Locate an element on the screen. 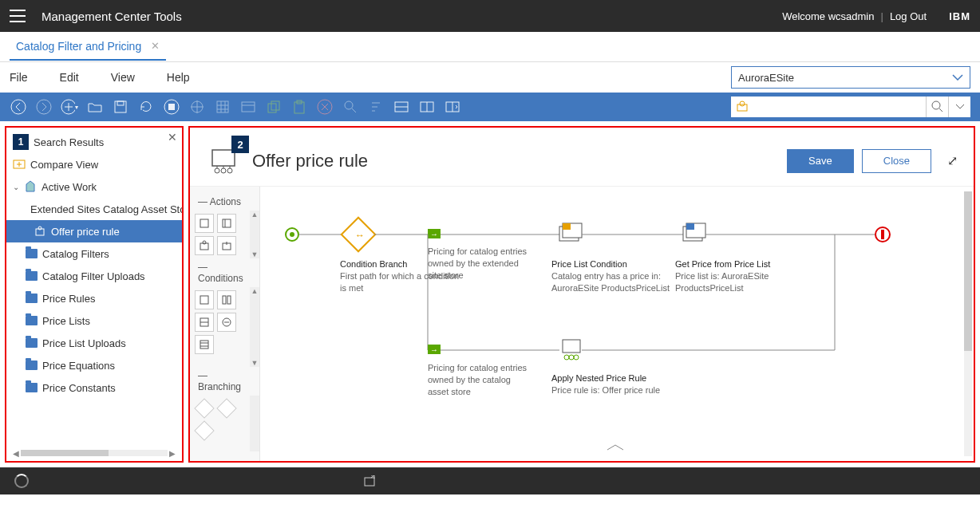 Image resolution: width=980 pixels, height=524 pixels. grid2-icon is located at coordinates (248, 107).